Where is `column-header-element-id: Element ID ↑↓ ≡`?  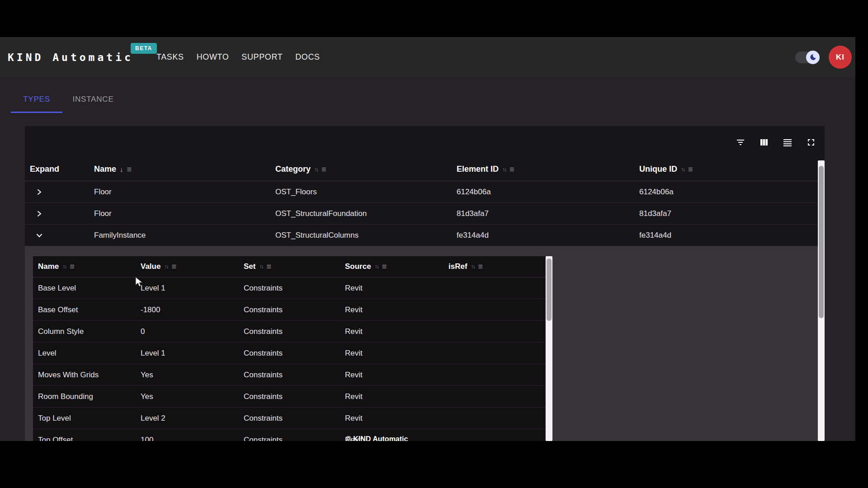 column-header-element-id: Element ID ↑↓ ≡ is located at coordinates (486, 169).